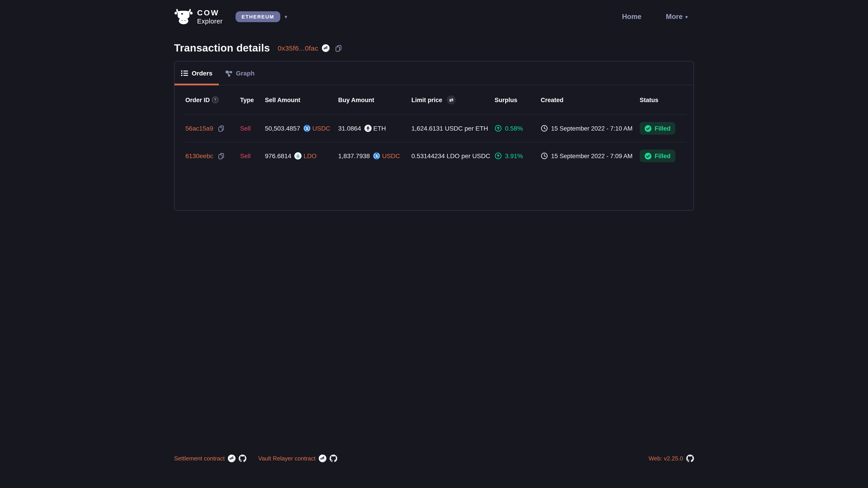  Describe the element at coordinates (427, 100) in the screenshot. I see `col-limit-price: Limit price` at that location.